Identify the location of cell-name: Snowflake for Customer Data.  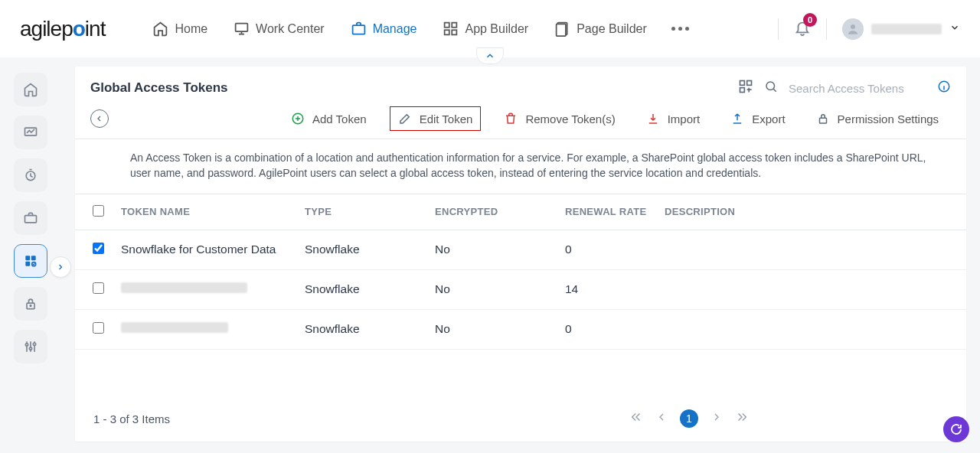
(209, 249).